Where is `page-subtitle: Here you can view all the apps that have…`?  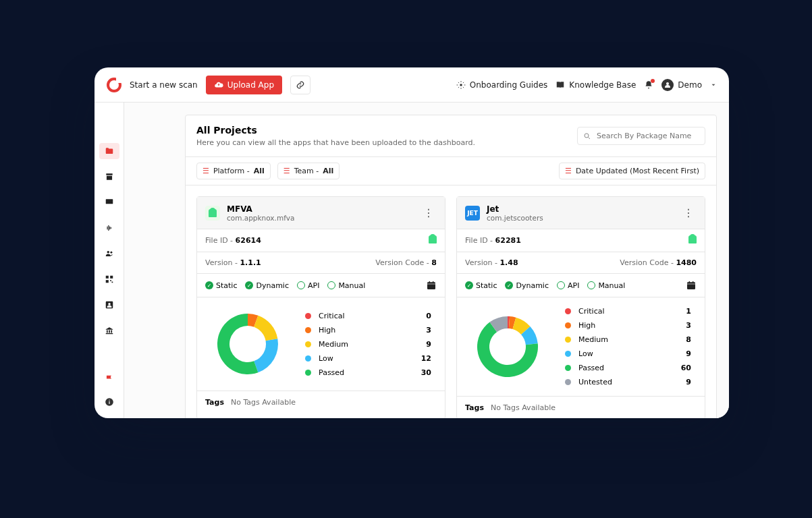
page-subtitle: Here you can view all the apps that have… is located at coordinates (336, 143).